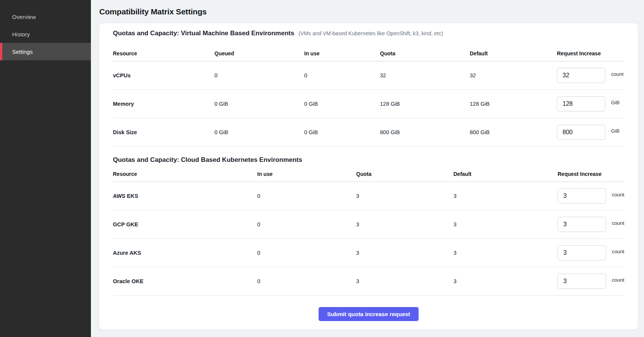 The width and height of the screenshot is (644, 337). What do you see at coordinates (369, 133) in the screenshot?
I see `table-row: Disk Size0 GiB0 GiB800 GiB800 GiBGiB` at bounding box center [369, 133].